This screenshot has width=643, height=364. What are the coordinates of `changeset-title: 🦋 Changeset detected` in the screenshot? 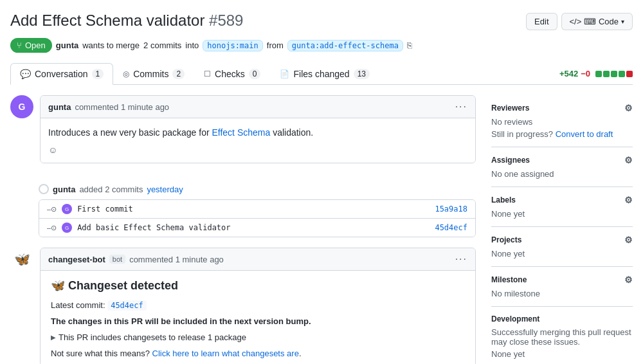 It's located at (258, 286).